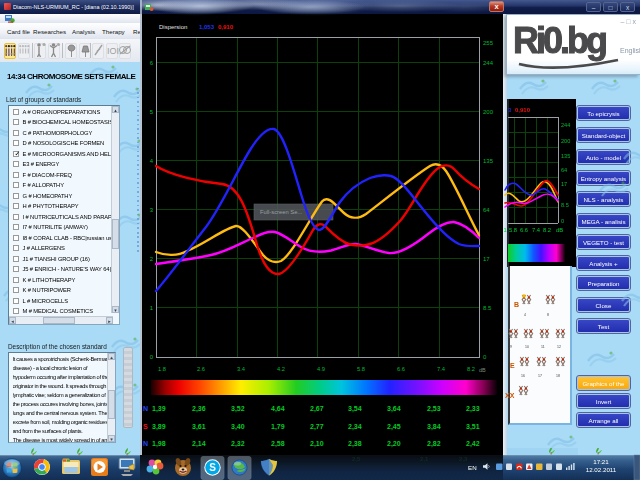 This screenshot has height=480, width=640. Describe the element at coordinates (278, 409) in the screenshot. I see `svg-text: 4,64` at that location.